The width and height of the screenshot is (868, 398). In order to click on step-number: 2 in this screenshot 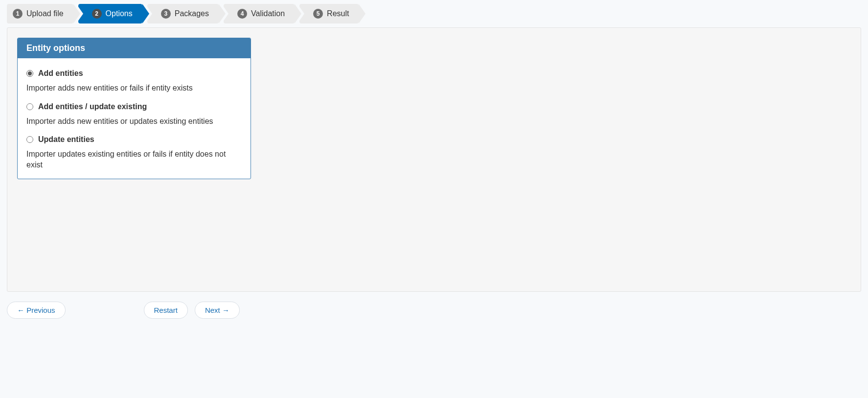, I will do `click(97, 14)`.